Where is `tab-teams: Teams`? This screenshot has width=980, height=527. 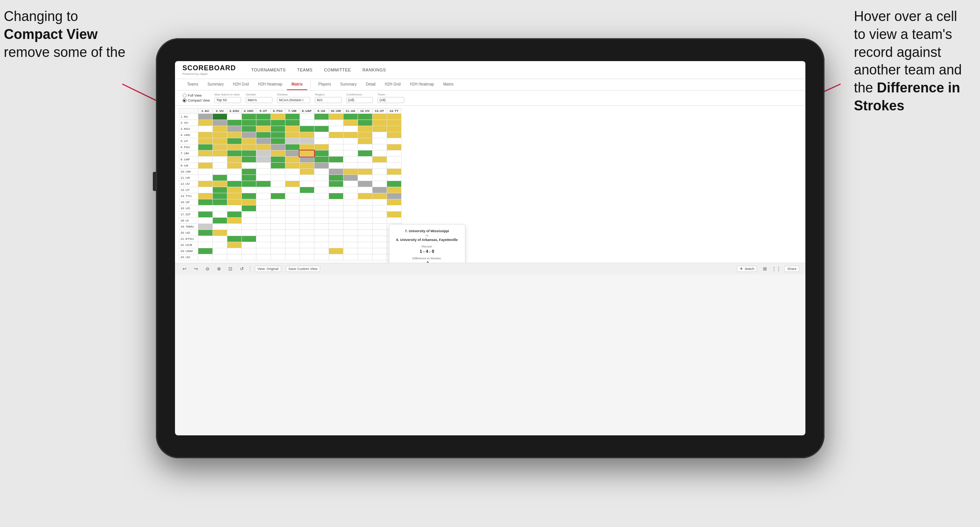 tab-teams: Teams is located at coordinates (193, 85).